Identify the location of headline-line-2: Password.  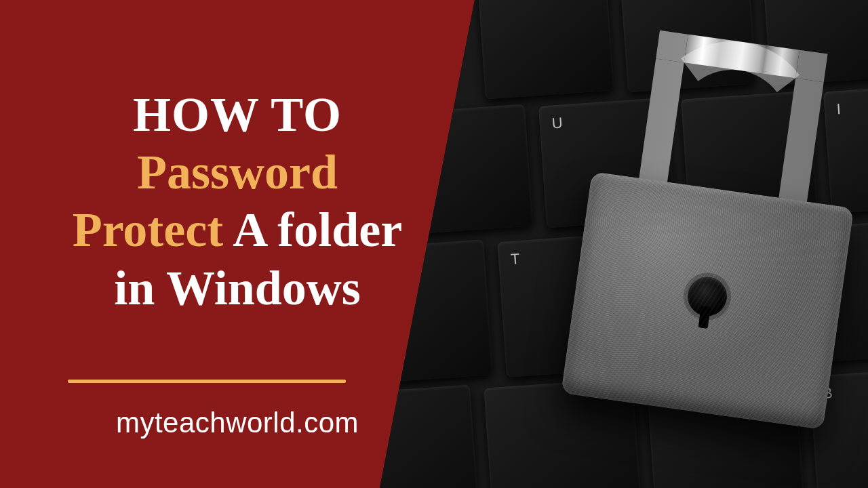
(237, 172).